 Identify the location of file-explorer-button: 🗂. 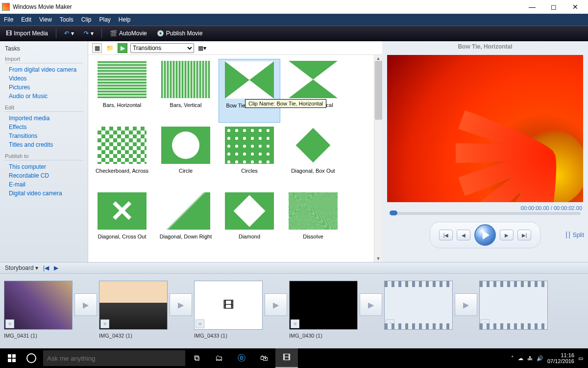
(219, 358).